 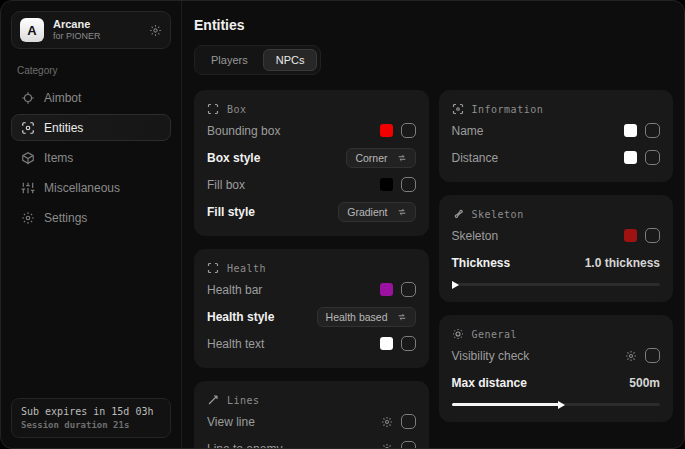 I want to click on sub-expiry-text: Sub expires in 15d 03h, so click(x=91, y=412).